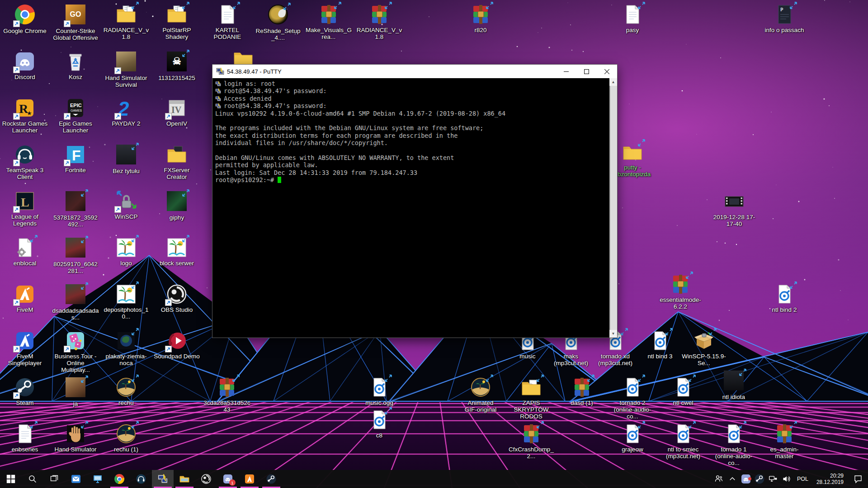 This screenshot has height=488, width=868. Describe the element at coordinates (75, 66) in the screenshot. I see `desktop-icon-kosz: Kosz` at that location.